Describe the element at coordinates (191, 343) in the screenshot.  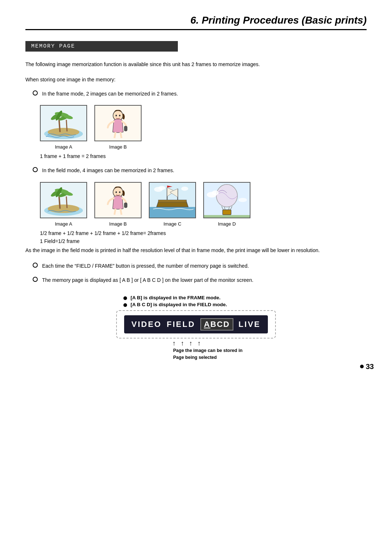
I see `arrow-3: ↑` at that location.